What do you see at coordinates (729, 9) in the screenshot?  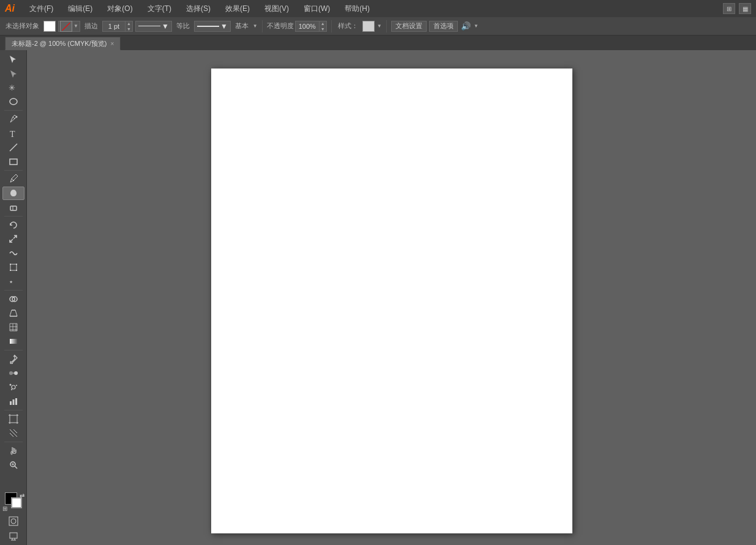 I see `workspace-icon-btn: ⊞` at bounding box center [729, 9].